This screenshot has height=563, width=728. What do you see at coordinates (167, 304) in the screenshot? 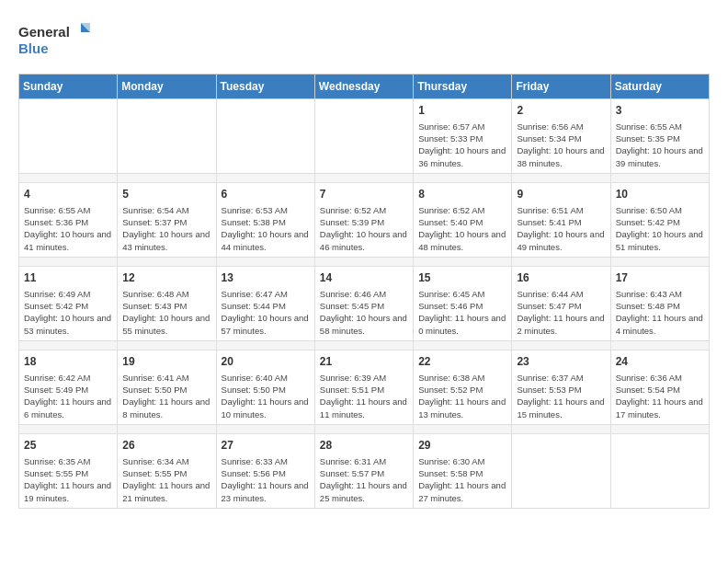
I see `calendar-cell: 12Sunrise: 6:48 AMSunset: 5:43 PMDayligh…` at bounding box center [167, 304].